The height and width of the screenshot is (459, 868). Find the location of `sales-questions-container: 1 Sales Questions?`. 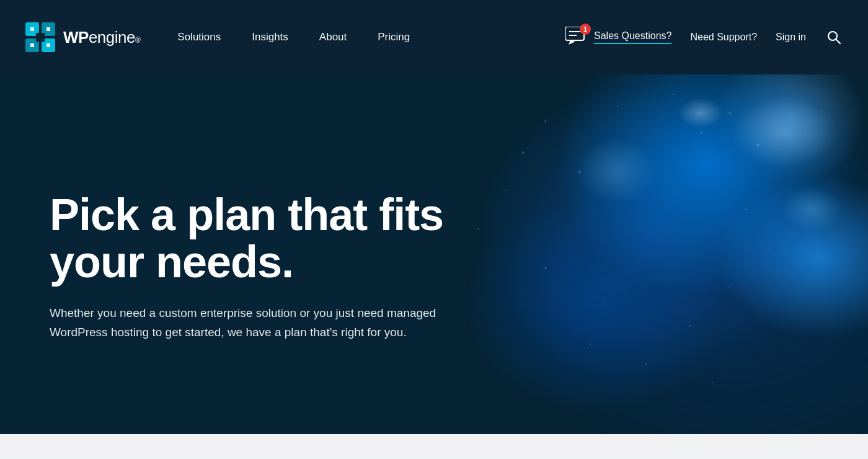

sales-questions-container: 1 Sales Questions? is located at coordinates (619, 37).